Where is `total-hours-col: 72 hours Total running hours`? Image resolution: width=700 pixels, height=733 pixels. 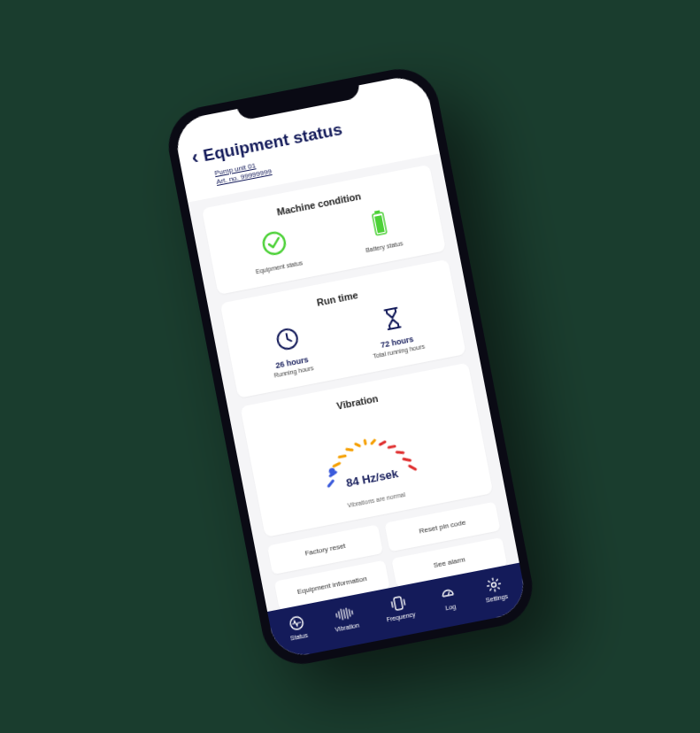
total-hours-col: 72 hours Total running hours is located at coordinates (395, 329).